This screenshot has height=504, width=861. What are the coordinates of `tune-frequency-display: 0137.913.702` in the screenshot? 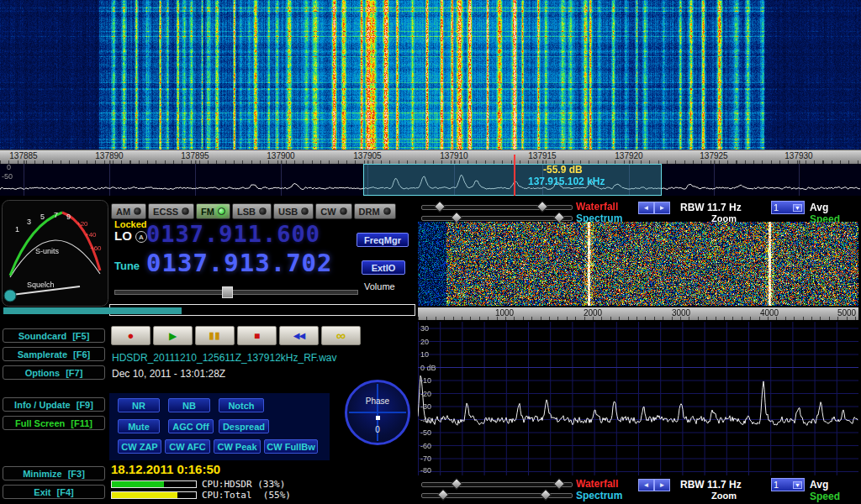 It's located at (240, 263).